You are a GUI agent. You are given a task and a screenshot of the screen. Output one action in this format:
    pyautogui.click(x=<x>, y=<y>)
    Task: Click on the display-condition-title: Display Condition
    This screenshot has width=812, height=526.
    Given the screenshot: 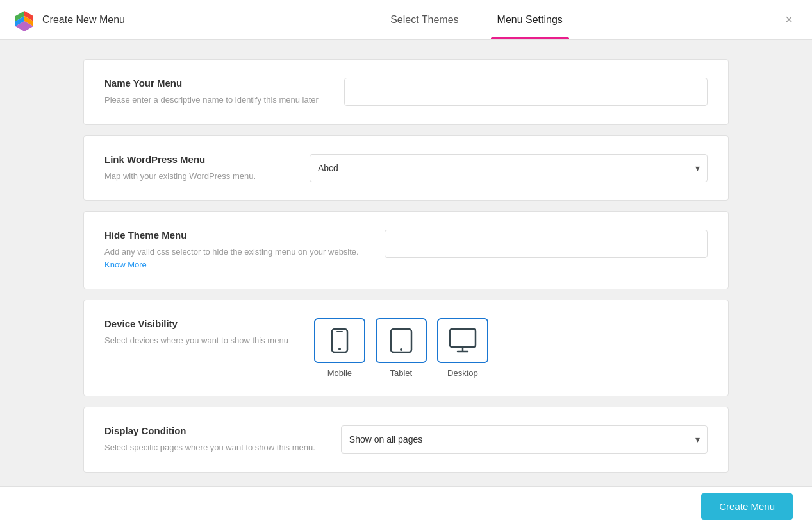 What is the action you would take?
    pyautogui.click(x=210, y=431)
    